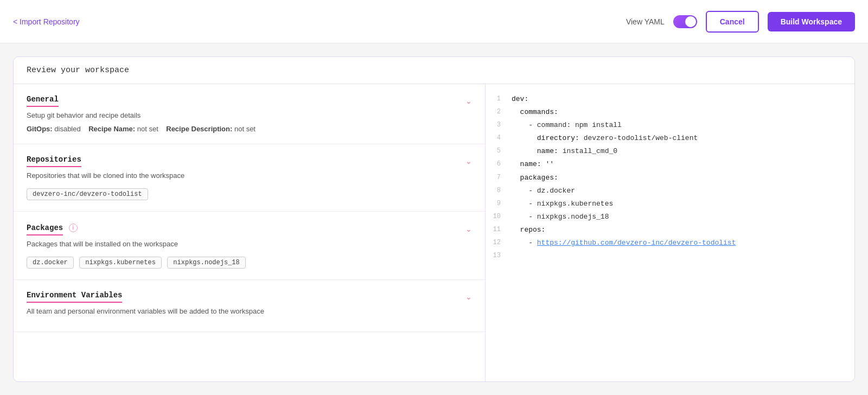  Describe the element at coordinates (499, 164) in the screenshot. I see `line-number: 6` at that location.